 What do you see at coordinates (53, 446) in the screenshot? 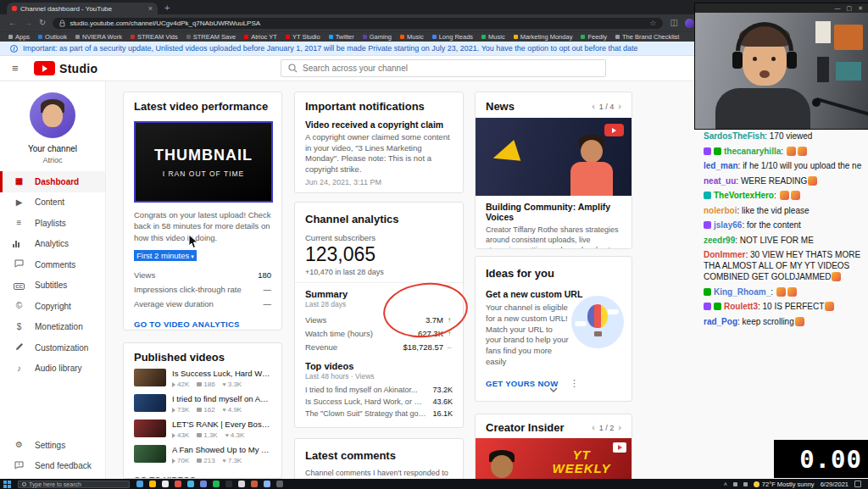
I see `sidebar-item-settings: ⚙Settings` at bounding box center [53, 446].